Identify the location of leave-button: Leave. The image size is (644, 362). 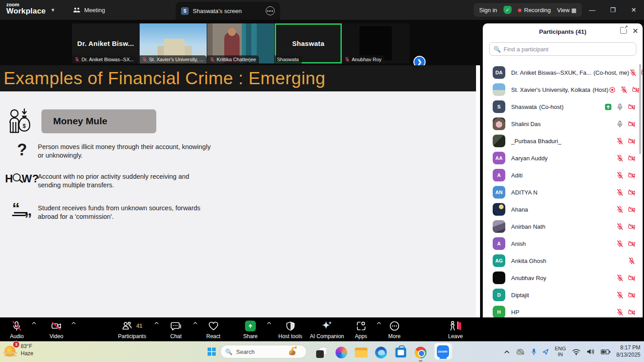
(456, 330).